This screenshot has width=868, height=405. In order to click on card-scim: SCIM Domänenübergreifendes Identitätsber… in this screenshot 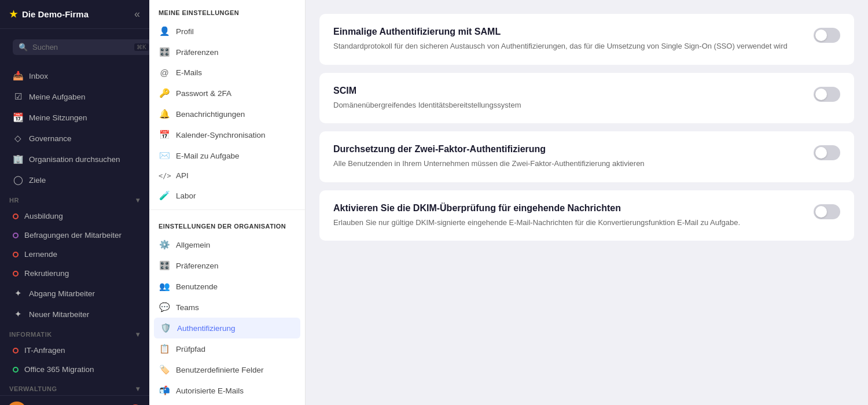, I will do `click(587, 98)`.